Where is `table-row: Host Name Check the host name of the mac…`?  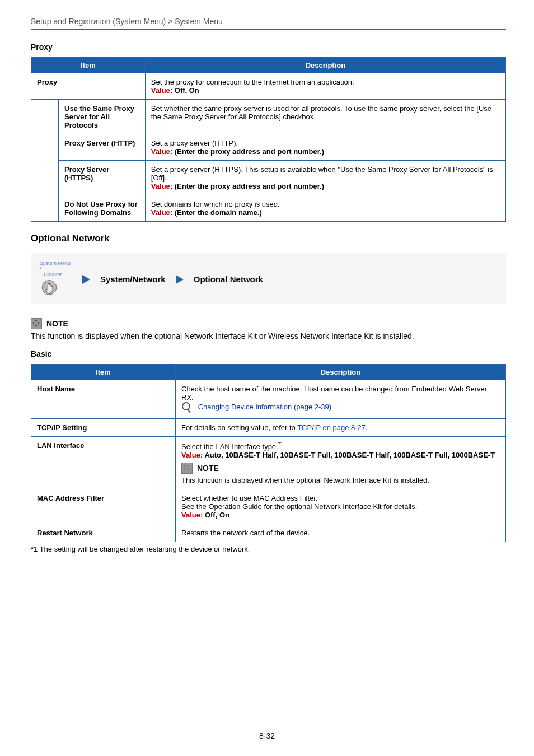 table-row: Host Name Check the host name of the mac… is located at coordinates (269, 399).